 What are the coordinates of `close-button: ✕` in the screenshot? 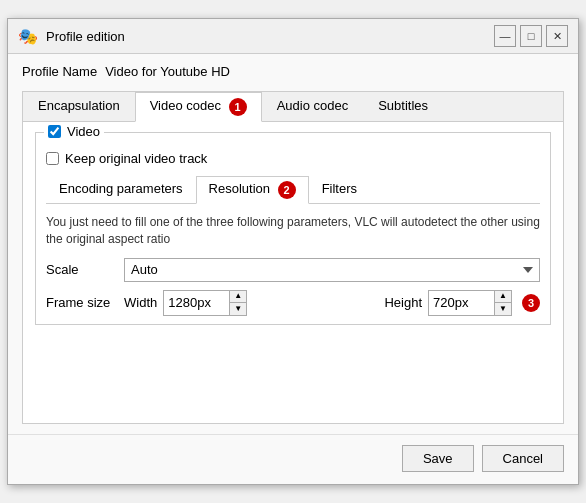 It's located at (557, 36).